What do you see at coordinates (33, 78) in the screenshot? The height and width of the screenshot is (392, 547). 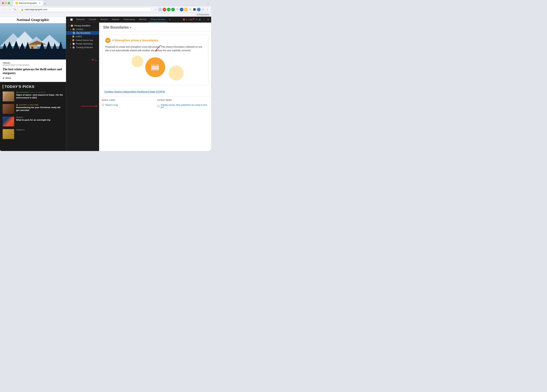 I see `ng-read-button: ☰ READ` at bounding box center [33, 78].